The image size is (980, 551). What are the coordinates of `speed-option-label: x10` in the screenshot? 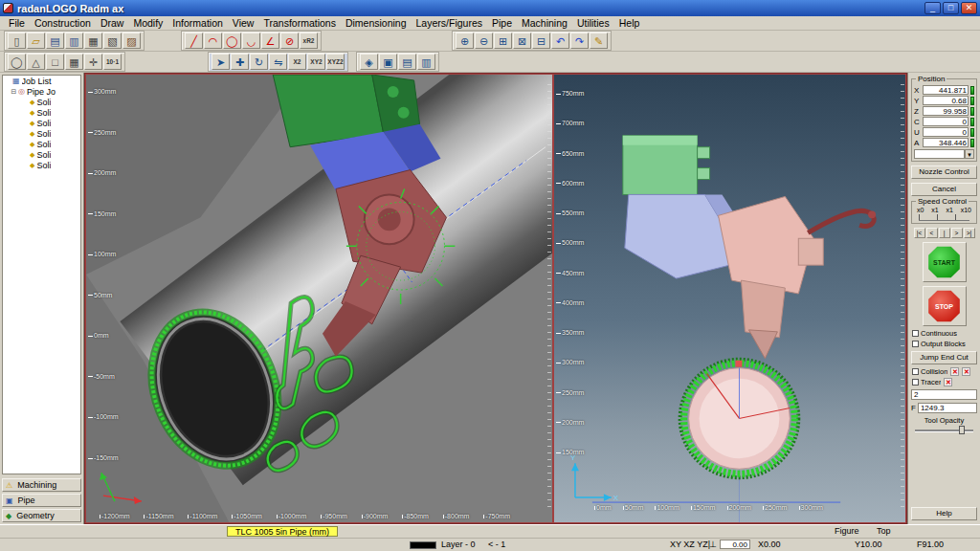 It's located at (967, 210).